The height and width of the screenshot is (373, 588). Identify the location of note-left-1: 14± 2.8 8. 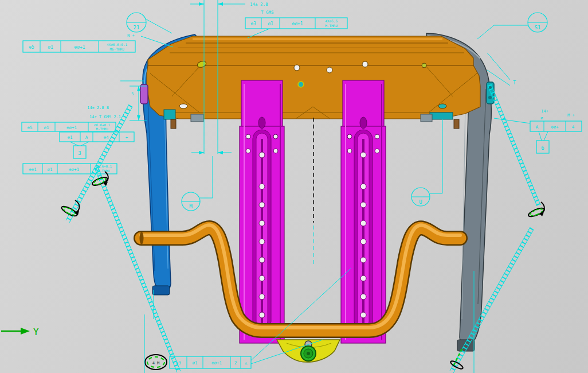
(98, 108).